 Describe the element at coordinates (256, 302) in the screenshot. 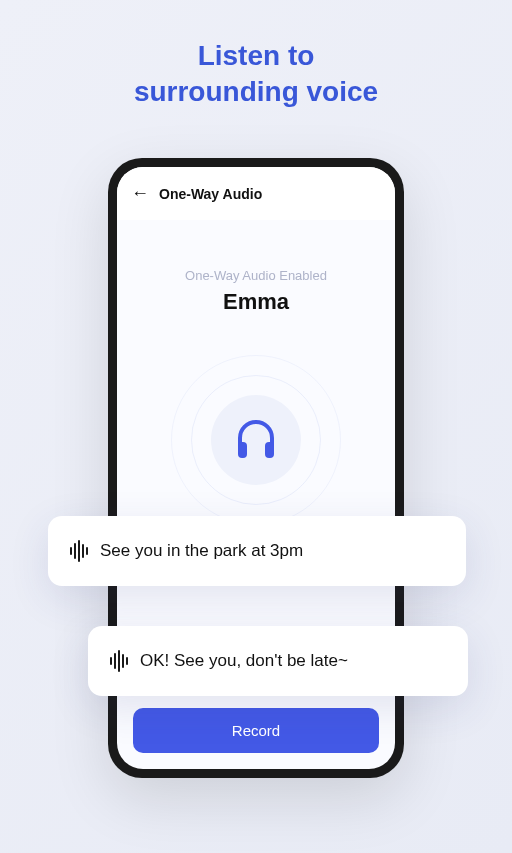

I see `person-name: Emma` at that location.